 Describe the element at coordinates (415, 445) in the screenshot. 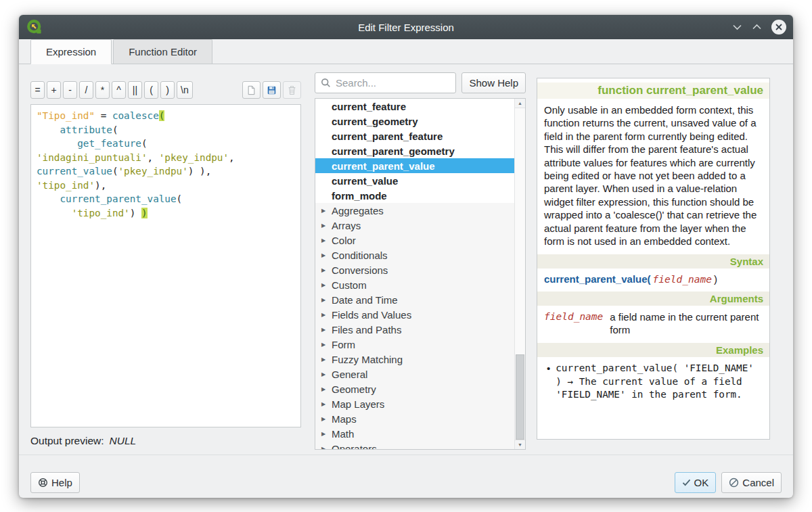

I see `group-item-operators: ▶Operators` at that location.